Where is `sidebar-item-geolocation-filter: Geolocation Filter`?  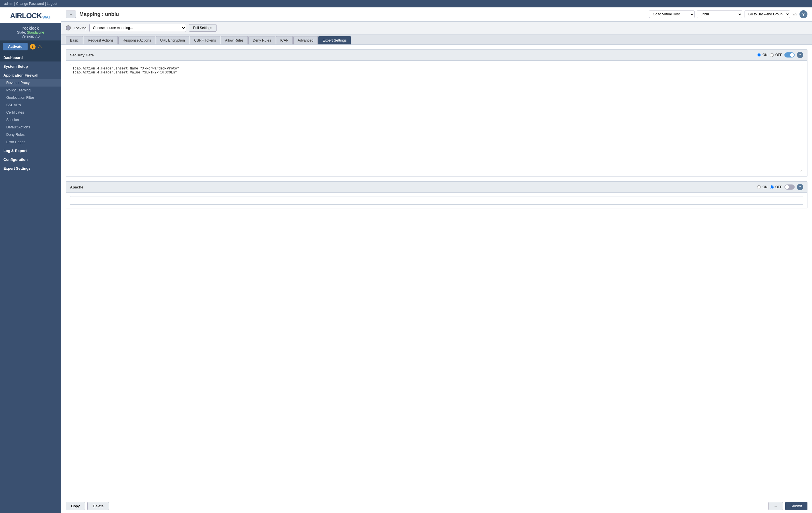 sidebar-item-geolocation-filter: Geolocation Filter is located at coordinates (30, 98).